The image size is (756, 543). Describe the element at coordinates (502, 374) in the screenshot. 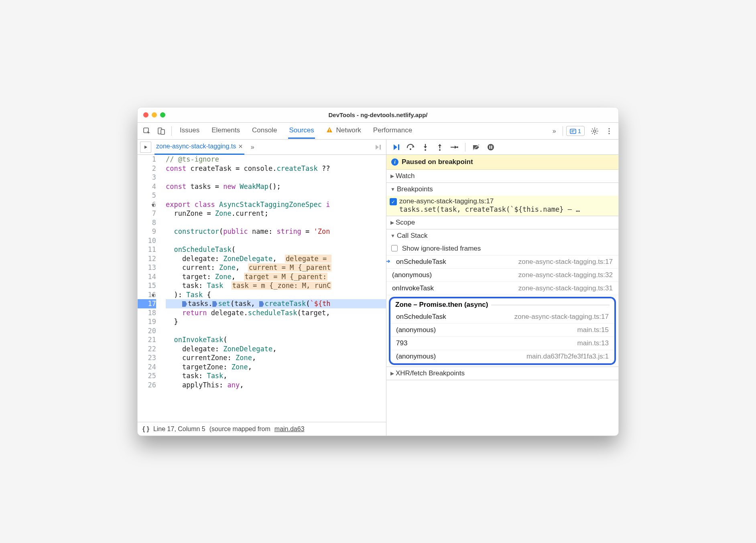

I see `xhr-breakpoints-pane: ▶XHR/fetch Breakpoints` at that location.